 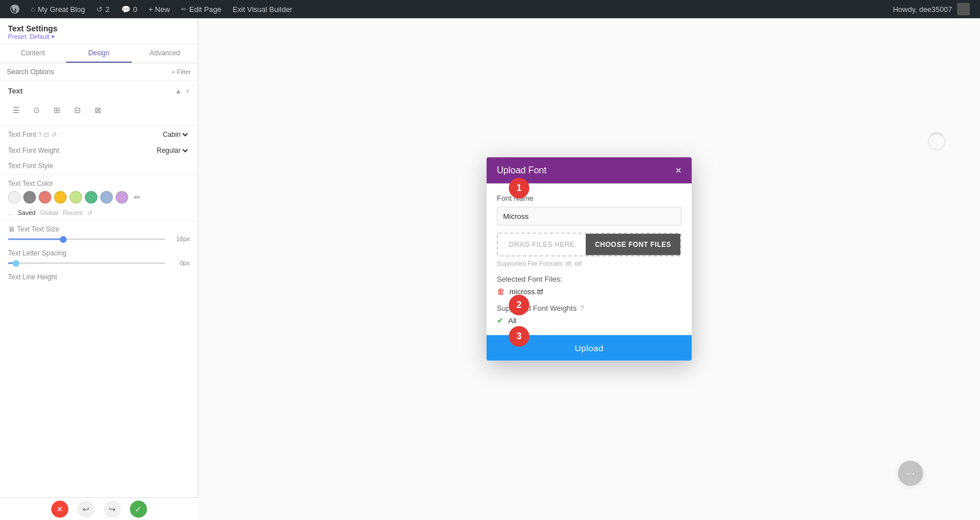 What do you see at coordinates (512, 320) in the screenshot?
I see `check-all-label: All` at bounding box center [512, 320].